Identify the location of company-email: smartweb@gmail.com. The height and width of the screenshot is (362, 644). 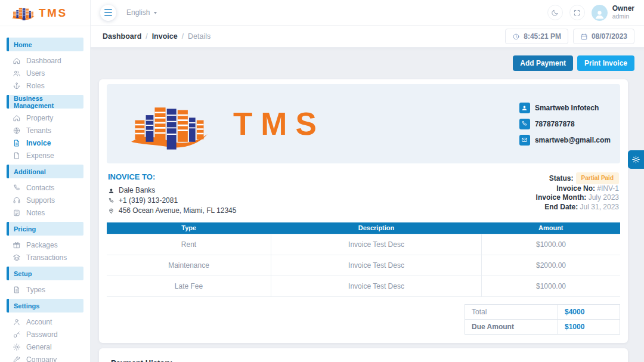
(572, 140).